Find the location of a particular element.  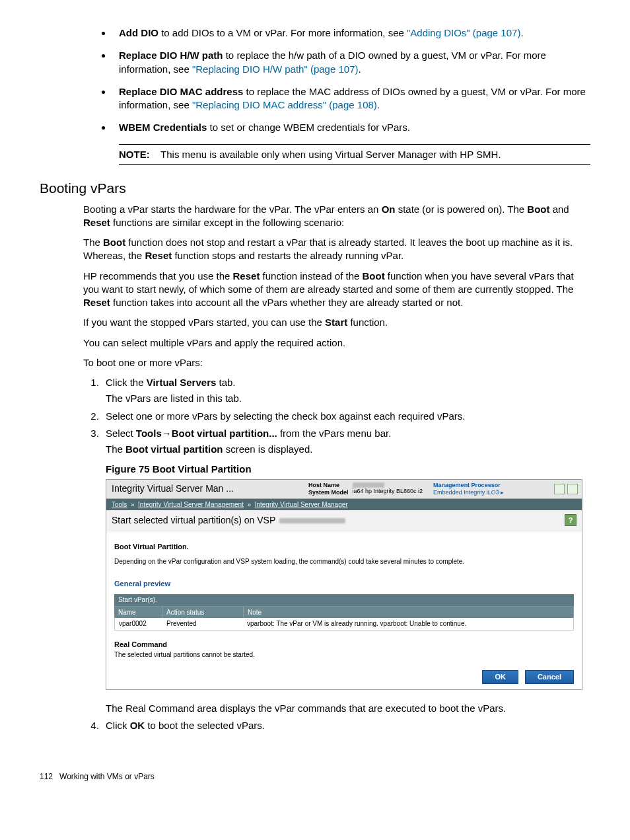

text: and is located at coordinates (559, 209).